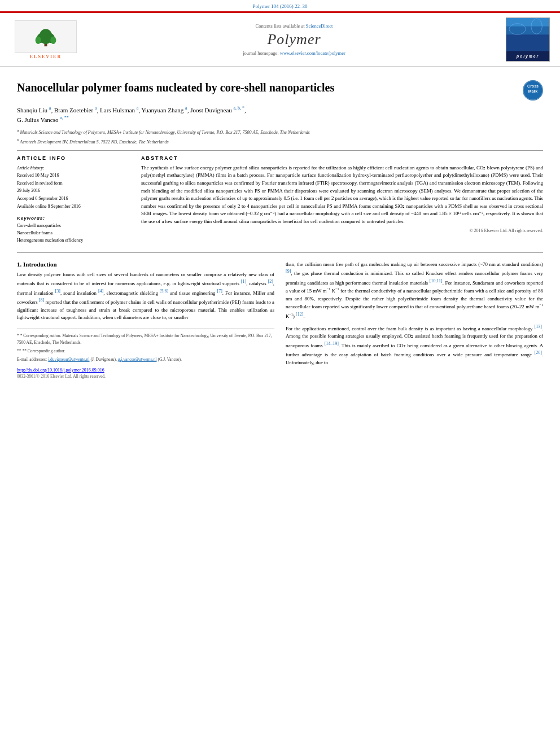 This screenshot has width=560, height=747. Describe the element at coordinates (166, 110) in the screenshot. I see `author-yuanyuan: Yuanyuan Zhang a,` at that location.